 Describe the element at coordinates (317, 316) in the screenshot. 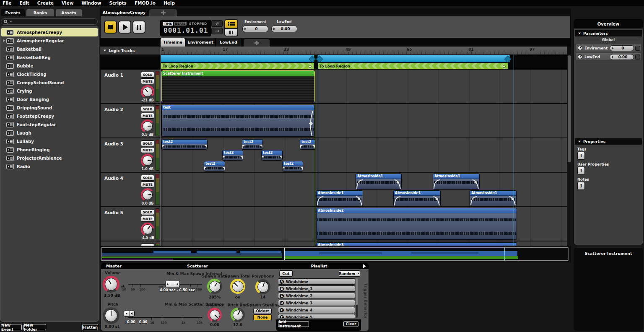

I see `playlist-item: F Windchime_5` at that location.